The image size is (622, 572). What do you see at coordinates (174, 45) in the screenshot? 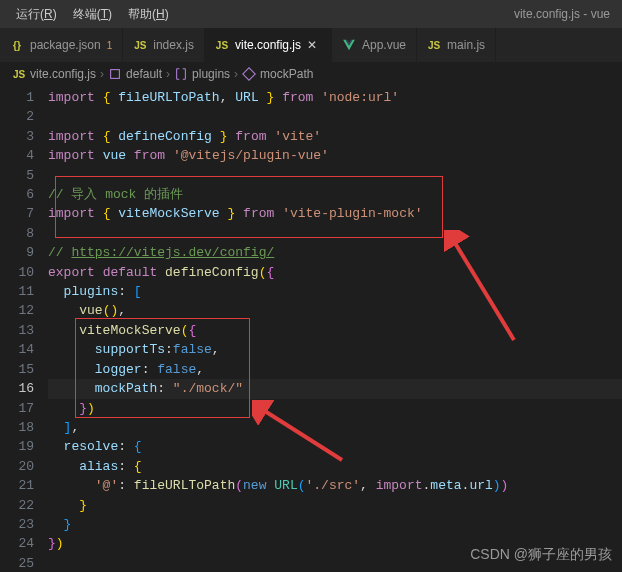
I see `tab-label: index.js` at bounding box center [174, 45].